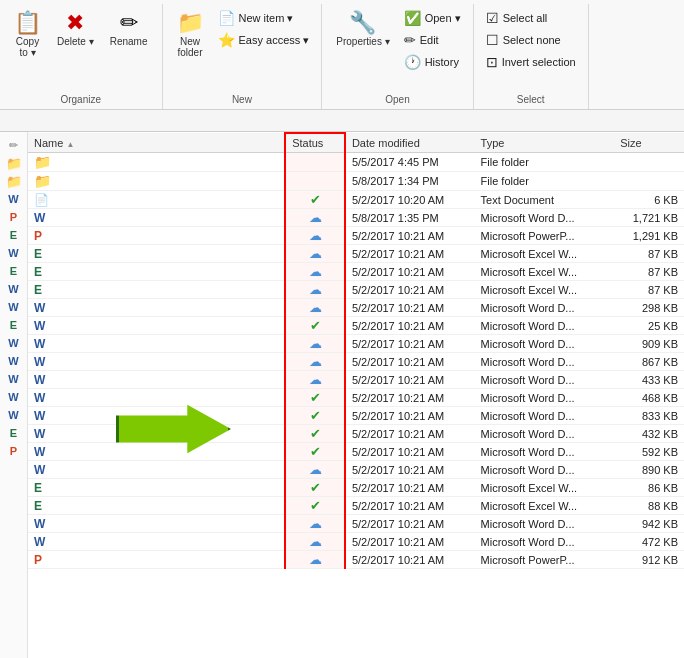  I want to click on table-row: W✔5/2/2017 10:21 AMMicrosoft Word D...25…, so click(356, 326).